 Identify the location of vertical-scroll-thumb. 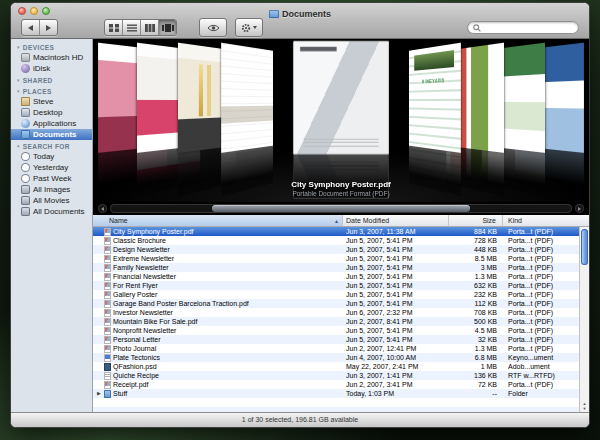
(584, 247).